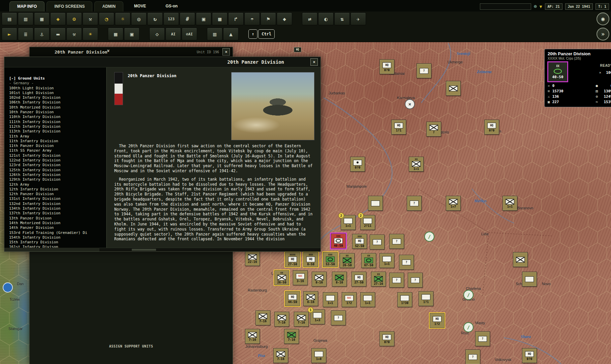  I want to click on victory-button: ⚑, so click(268, 19).